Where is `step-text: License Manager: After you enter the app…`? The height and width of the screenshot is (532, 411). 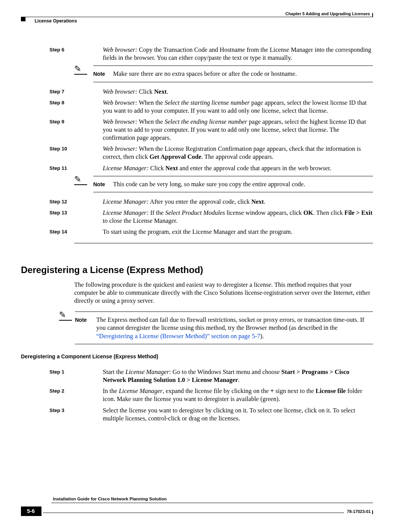 step-text: License Manager: After you enter the app… is located at coordinates (238, 202).